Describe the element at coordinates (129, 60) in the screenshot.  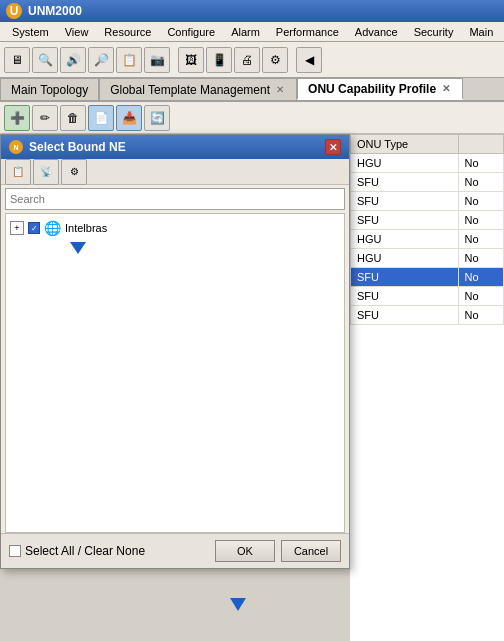
I see `toolbar-btn-4: 📋` at that location.